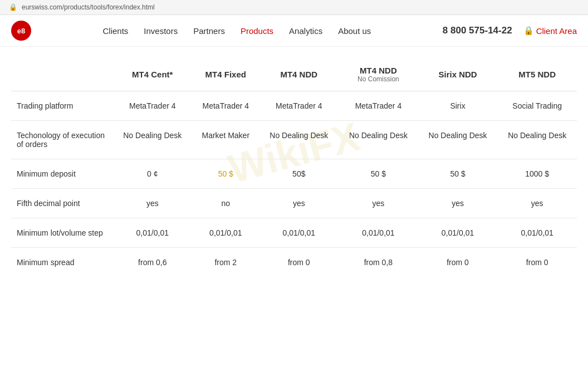  Describe the element at coordinates (62, 174) in the screenshot. I see `row-label-2: Minimum deposit` at that location.